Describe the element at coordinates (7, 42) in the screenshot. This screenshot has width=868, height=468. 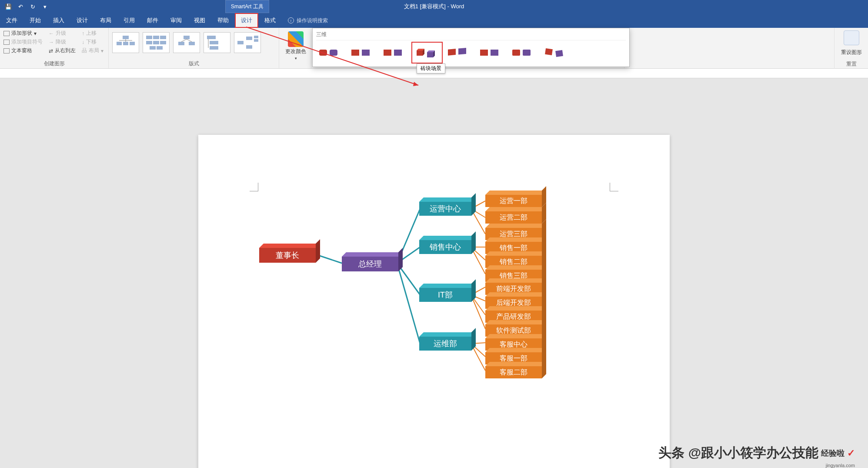
I see `bullet-icon` at that location.